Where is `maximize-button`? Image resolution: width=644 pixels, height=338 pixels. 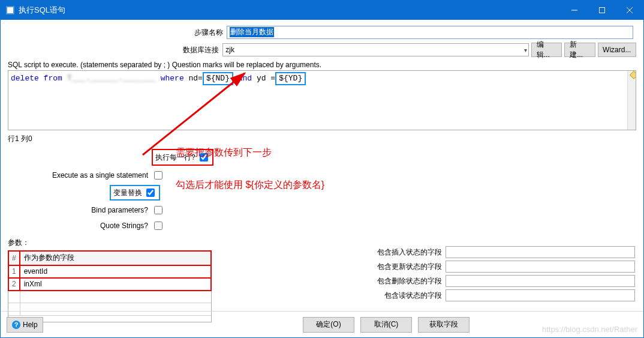 maximize-button is located at coordinates (602, 10).